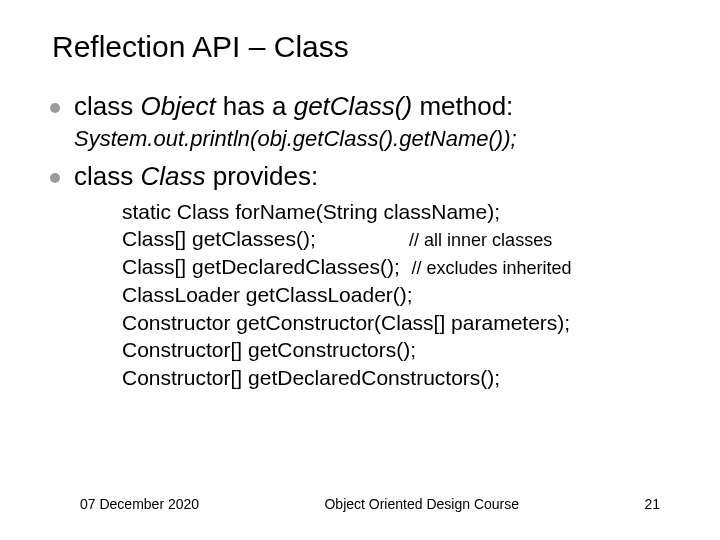 The image size is (720, 540). Describe the element at coordinates (397, 378) in the screenshot. I see `code-line: Constructor[] getDeclaredConstructors();` at that location.